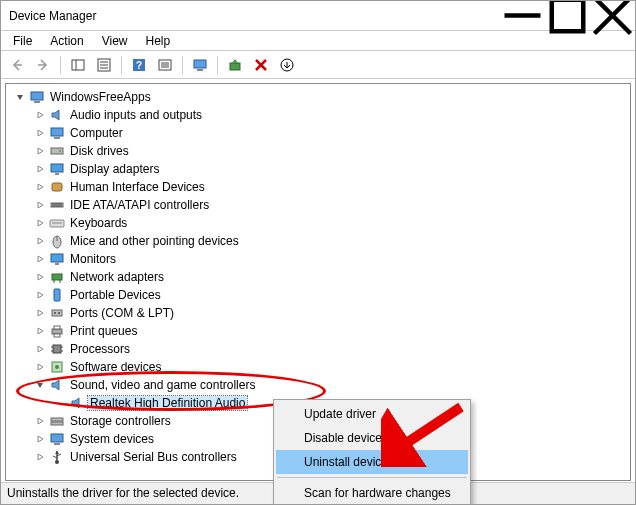  Describe the element at coordinates (98, 223) in the screenshot. I see `tree-category-label: Keyboards` at that location.